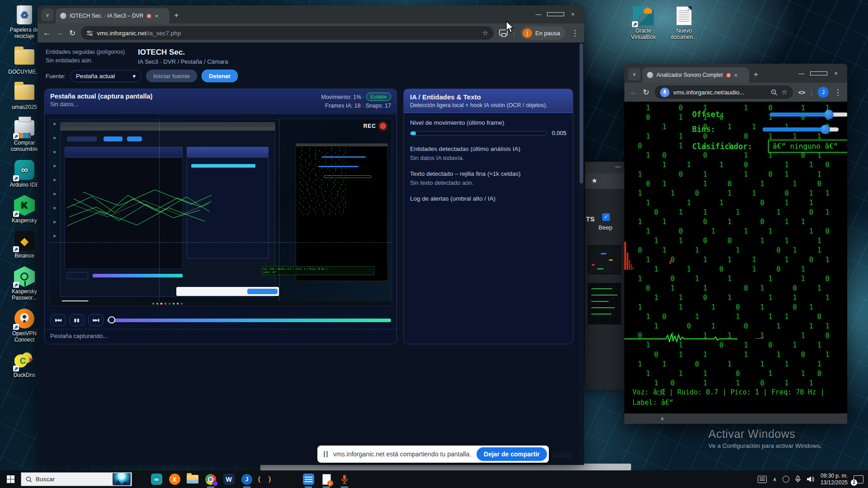  What do you see at coordinates (58, 320) in the screenshot?
I see `skip-back-button: ▮◀◀` at bounding box center [58, 320].